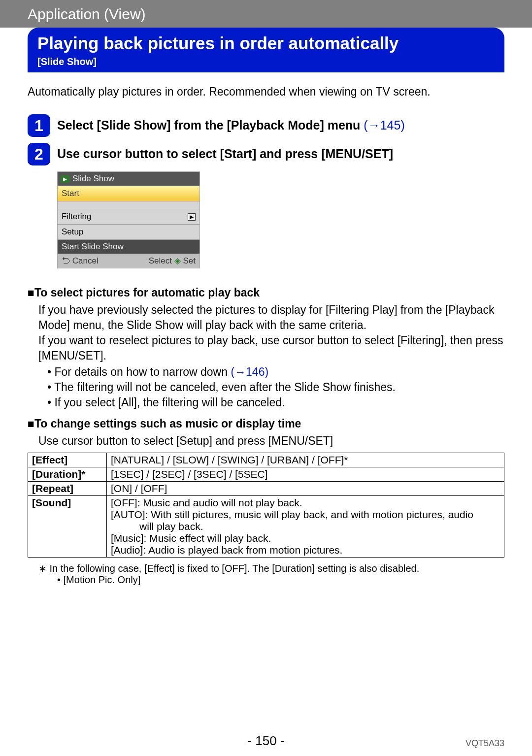  I want to click on table-row: [Repeat] [ON] / [OFF], so click(266, 489).